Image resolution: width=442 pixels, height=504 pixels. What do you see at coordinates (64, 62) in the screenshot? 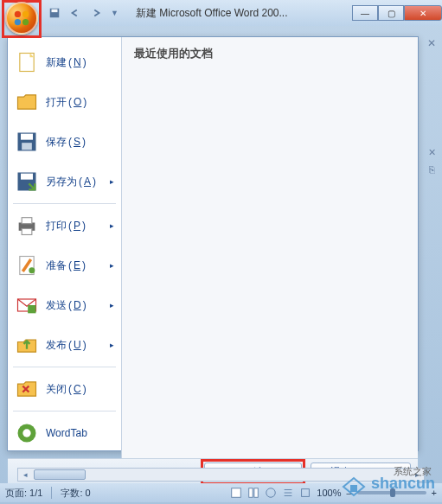
I see `menu-item-new: 新建(N)` at bounding box center [64, 62].